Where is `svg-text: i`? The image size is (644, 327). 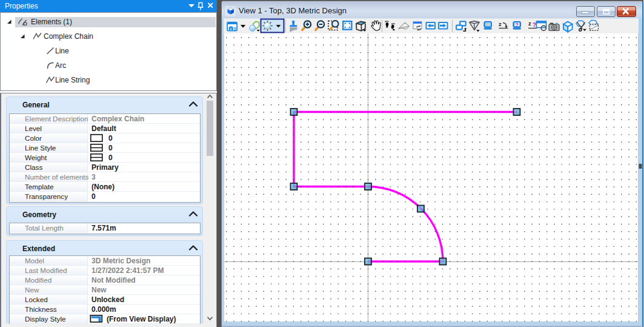 svg-text: i is located at coordinates (231, 29).